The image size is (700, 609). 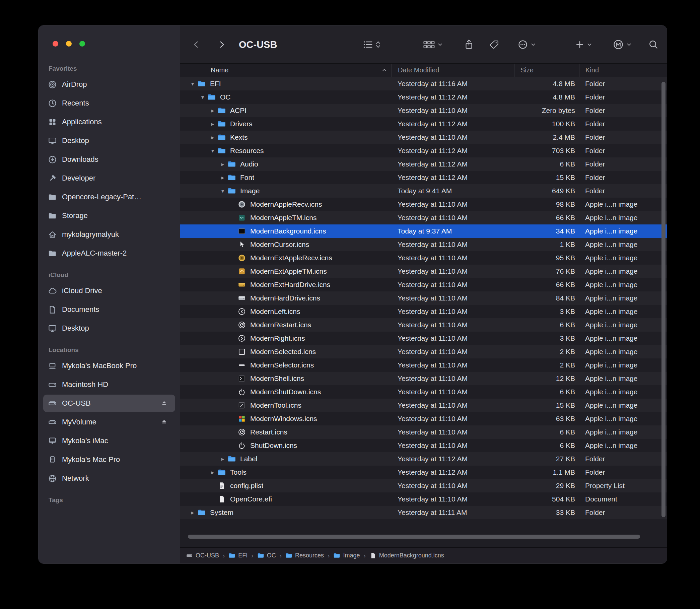 What do you see at coordinates (238, 555) in the screenshot?
I see `path-item-efi: EFI` at bounding box center [238, 555].